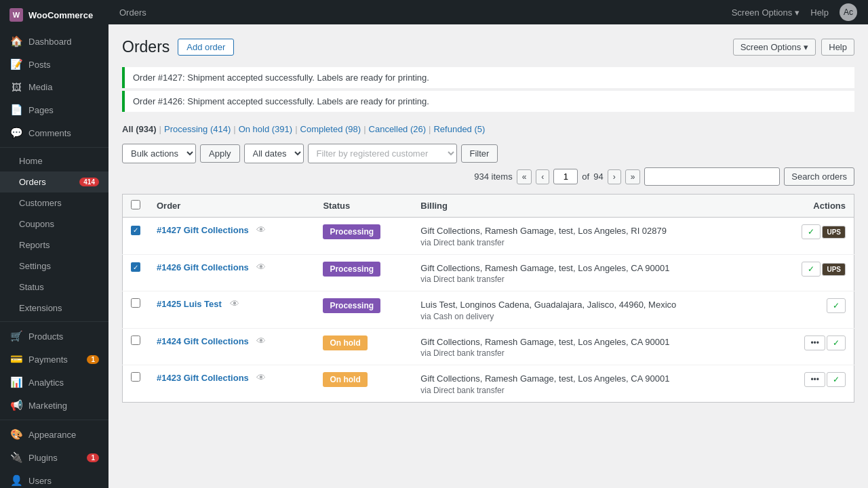 The image size is (868, 488). Describe the element at coordinates (795, 12) in the screenshot. I see `topbar-right: Screen Options ▾ Help Ac` at that location.